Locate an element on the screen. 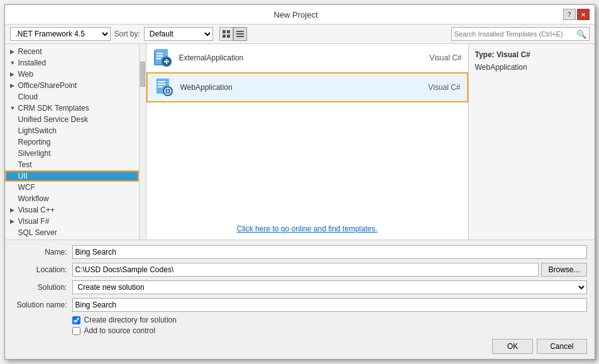  online-link: Click here to go online and find templat… is located at coordinates (307, 229).